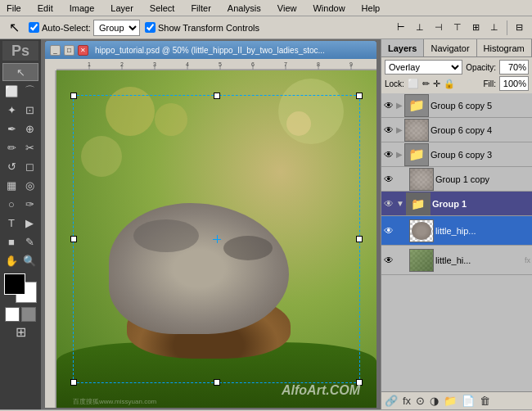  Describe the element at coordinates (426, 84) in the screenshot. I see `lock-image-icon: ✏` at that location.